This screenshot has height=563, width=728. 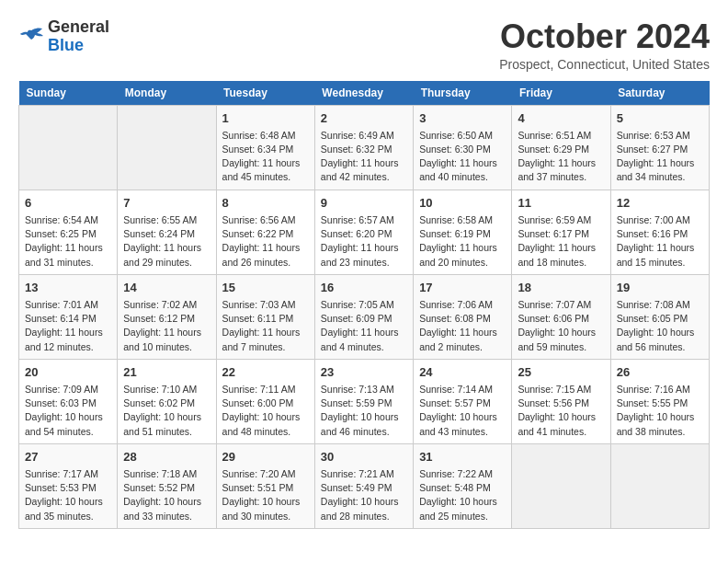 What do you see at coordinates (660, 316) in the screenshot?
I see `calendar-cell: 19Sunrise: 7:08 AM Sunset: 6:05 PM Dayli…` at bounding box center [660, 316].